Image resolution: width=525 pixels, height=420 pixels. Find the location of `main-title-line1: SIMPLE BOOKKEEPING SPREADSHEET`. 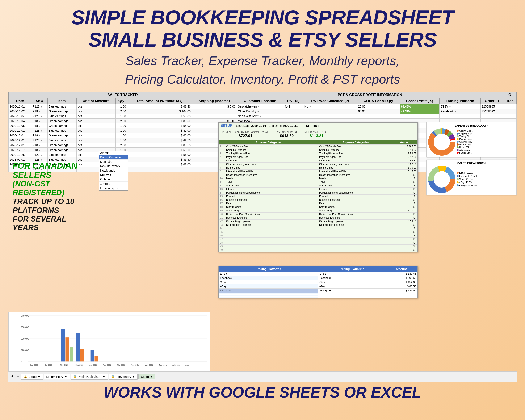

main-title-line1: SIMPLE BOOKKEEPING SPREADSHEET is located at coordinates (262, 18).